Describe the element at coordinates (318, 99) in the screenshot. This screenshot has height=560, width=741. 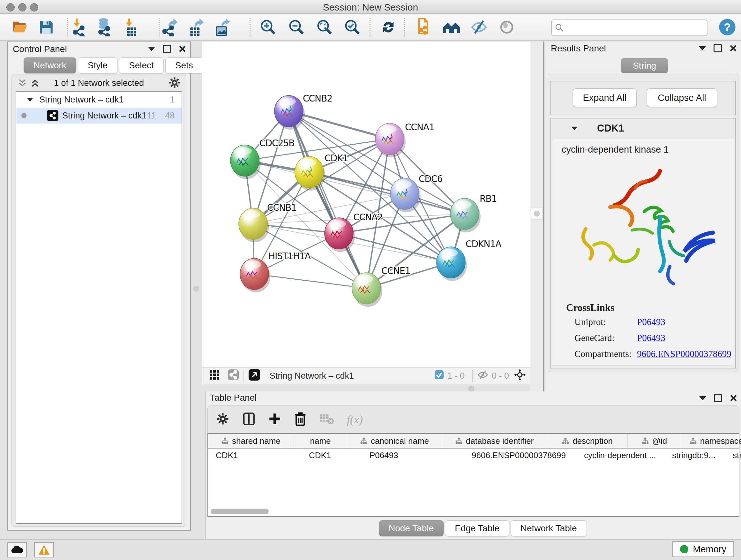
I see `network-node-label: CCNB2` at that location.